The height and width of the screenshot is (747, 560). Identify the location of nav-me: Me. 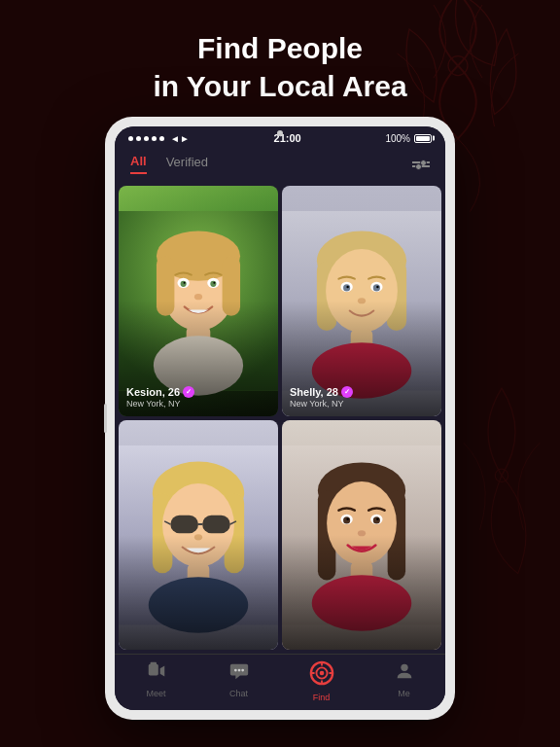
(404, 681).